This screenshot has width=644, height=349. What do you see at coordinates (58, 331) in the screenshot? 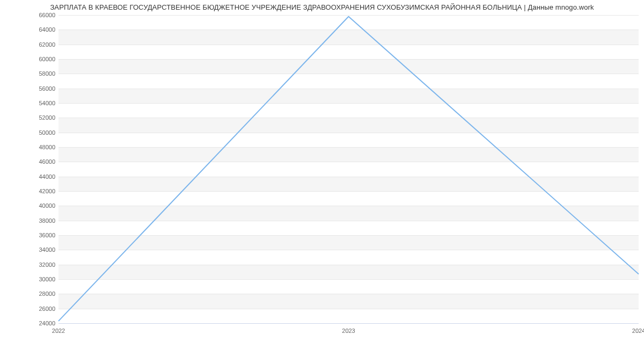
I see `x-tick-label: 2022` at bounding box center [58, 331].